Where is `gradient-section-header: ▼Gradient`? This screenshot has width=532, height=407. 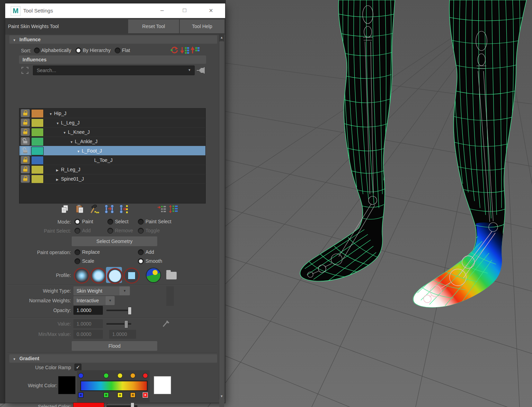 gradient-section-header: ▼Gradient is located at coordinates (113, 358).